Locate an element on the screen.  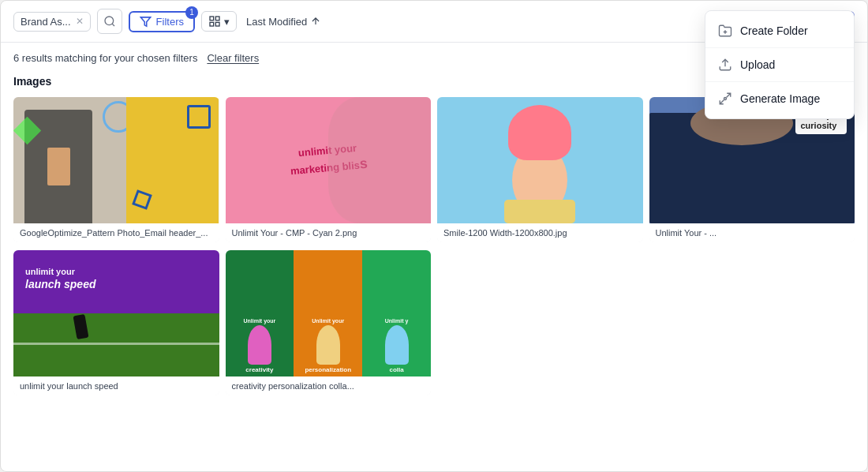
search-icon is located at coordinates (110, 21).